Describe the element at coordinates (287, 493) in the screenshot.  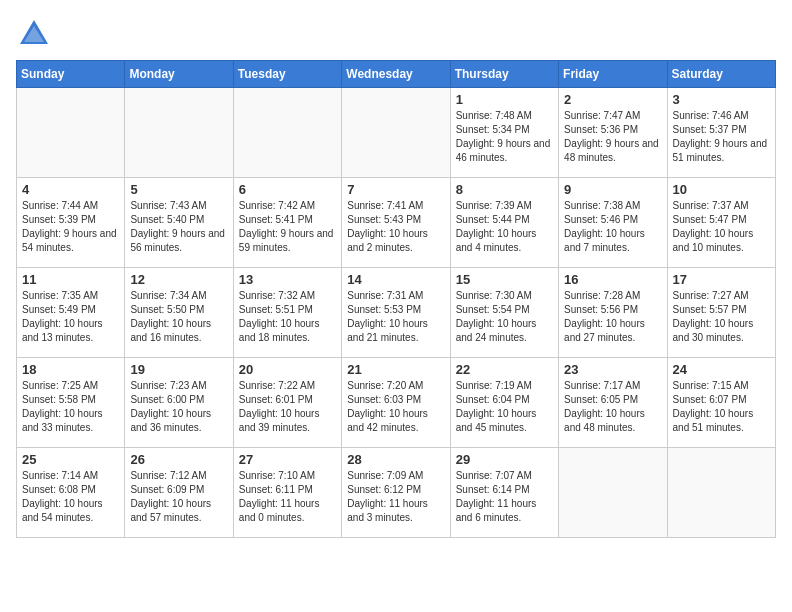
I see `calendar-cell: 27Sunrise: 7:10 AM Sunset: 6:11 PM Dayli…` at that location.